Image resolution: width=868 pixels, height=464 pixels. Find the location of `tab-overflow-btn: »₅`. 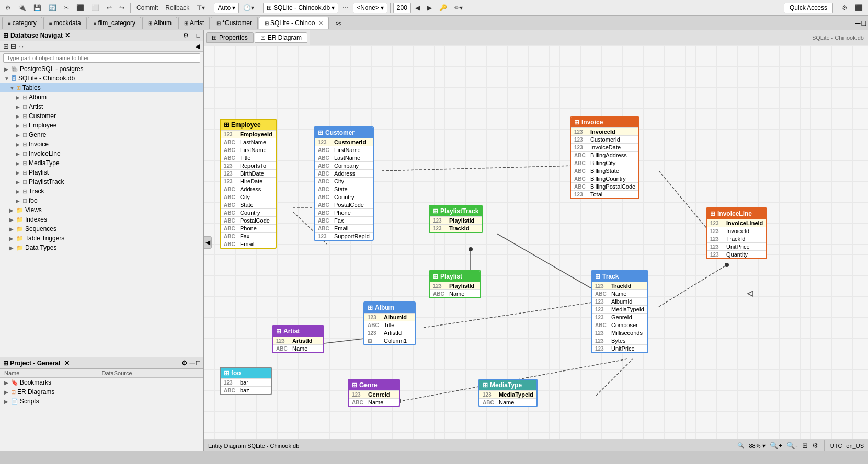

tab-overflow-btn: »₅ is located at coordinates (338, 23).